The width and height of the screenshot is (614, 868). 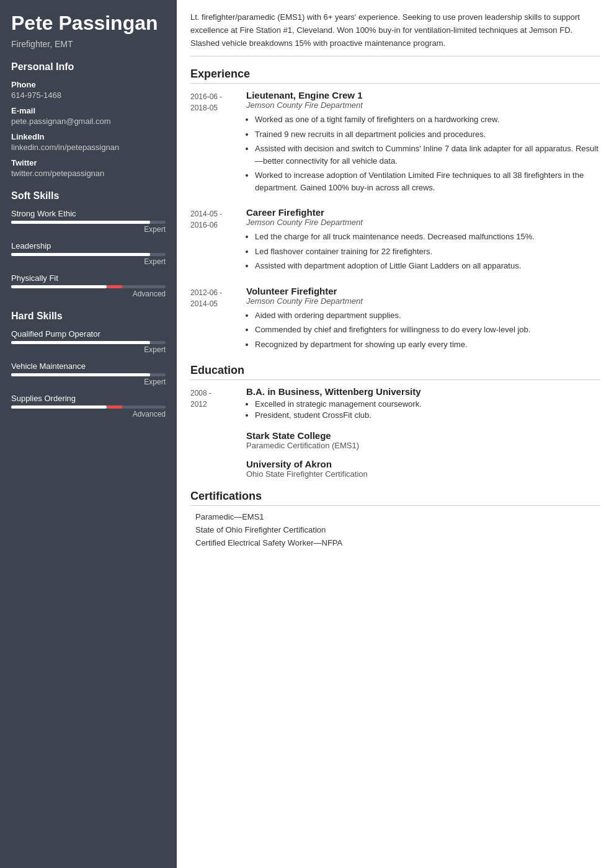 What do you see at coordinates (423, 435) in the screenshot?
I see `edu-degree: Stark State College` at bounding box center [423, 435].